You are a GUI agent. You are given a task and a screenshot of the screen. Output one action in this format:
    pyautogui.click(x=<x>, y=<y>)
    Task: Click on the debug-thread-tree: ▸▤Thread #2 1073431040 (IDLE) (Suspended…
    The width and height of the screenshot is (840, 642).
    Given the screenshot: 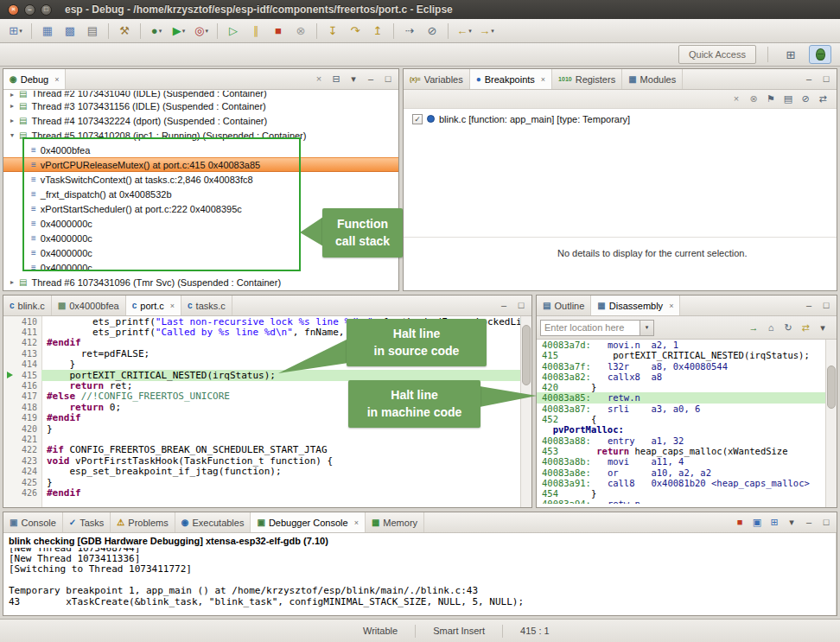 What is the action you would take?
    pyautogui.click(x=200, y=190)
    